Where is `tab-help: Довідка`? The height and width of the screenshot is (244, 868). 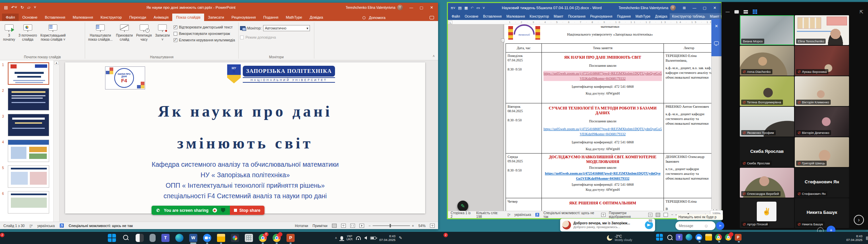 tab-help: Довідка is located at coordinates (661, 16).